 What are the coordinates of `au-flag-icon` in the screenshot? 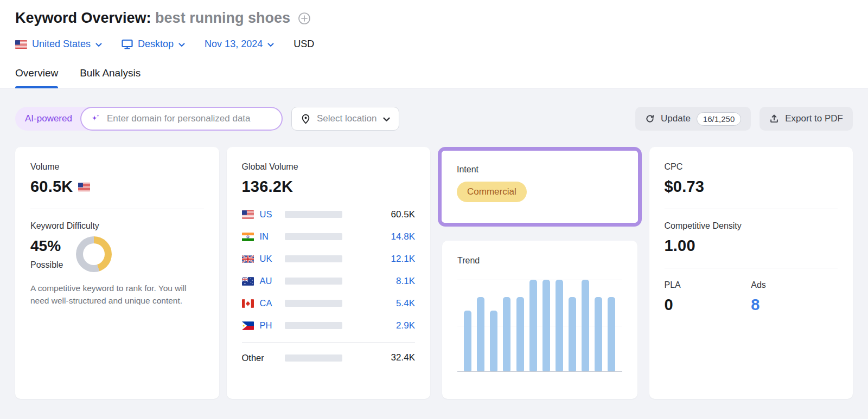 It's located at (248, 281).